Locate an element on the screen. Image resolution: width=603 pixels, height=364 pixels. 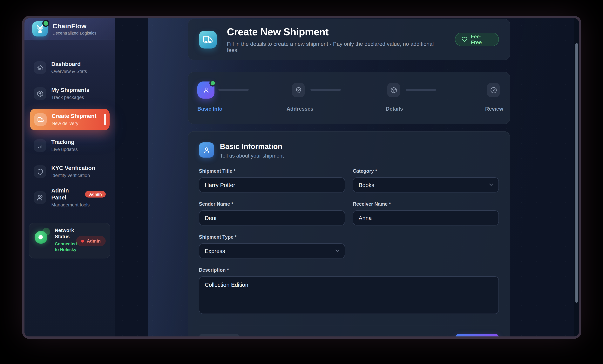
category-select: Books is located at coordinates (426, 185).